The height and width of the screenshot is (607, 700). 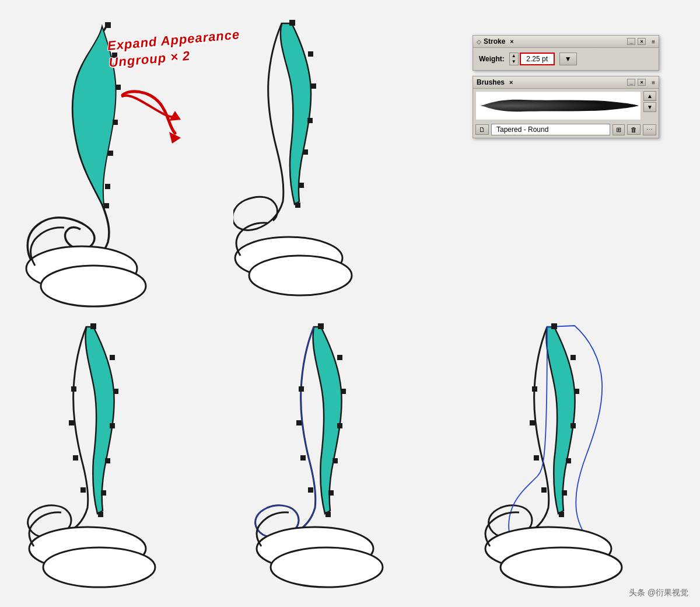 What do you see at coordinates (344, 452) in the screenshot?
I see `drawing-bottom-middle` at bounding box center [344, 452].